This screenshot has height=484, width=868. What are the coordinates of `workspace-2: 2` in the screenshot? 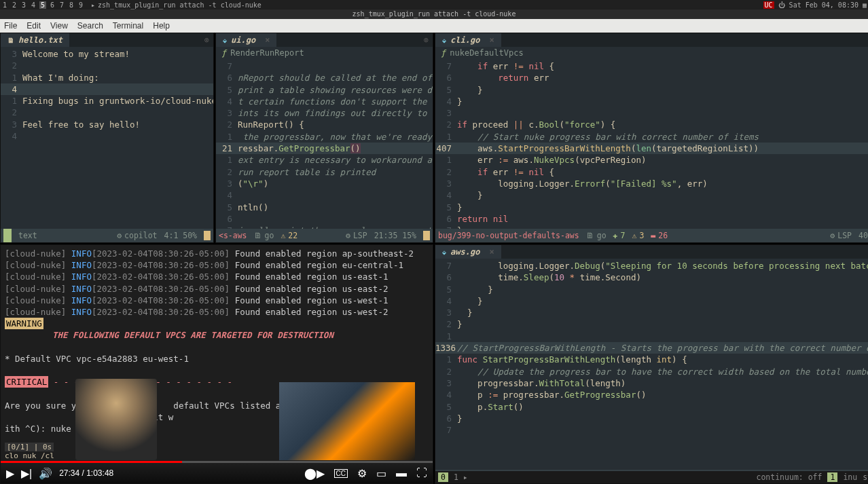 It's located at (14, 5).